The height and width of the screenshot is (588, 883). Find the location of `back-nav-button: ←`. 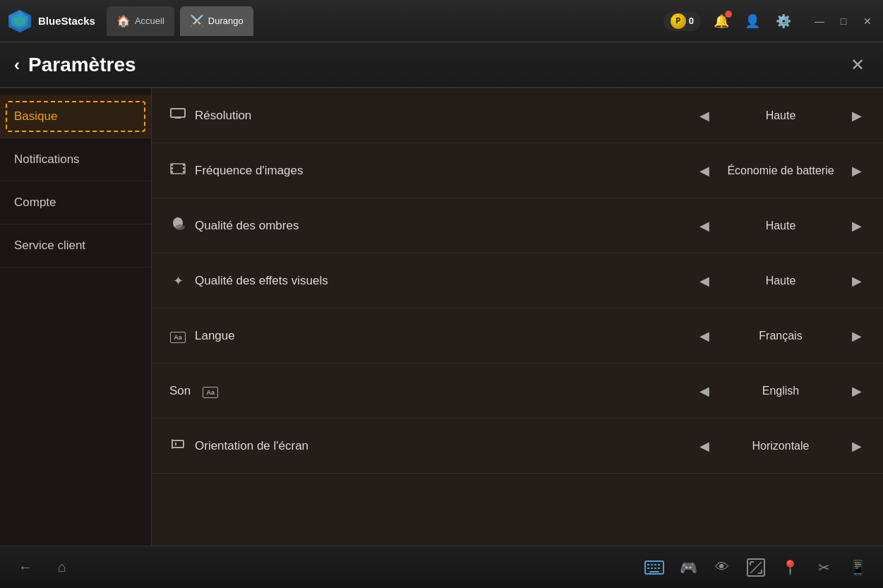

back-nav-button: ← is located at coordinates (25, 568).